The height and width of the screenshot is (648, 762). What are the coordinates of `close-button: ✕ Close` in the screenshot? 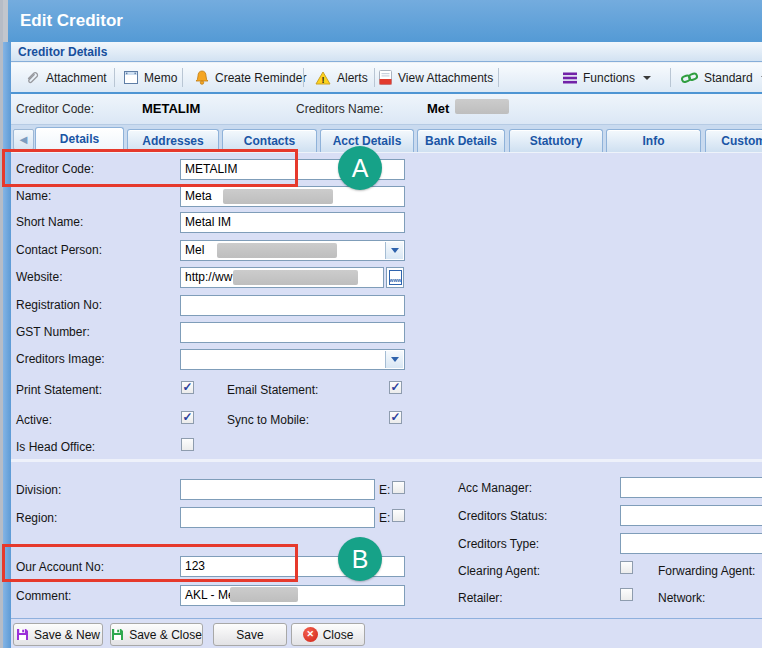 It's located at (328, 634).